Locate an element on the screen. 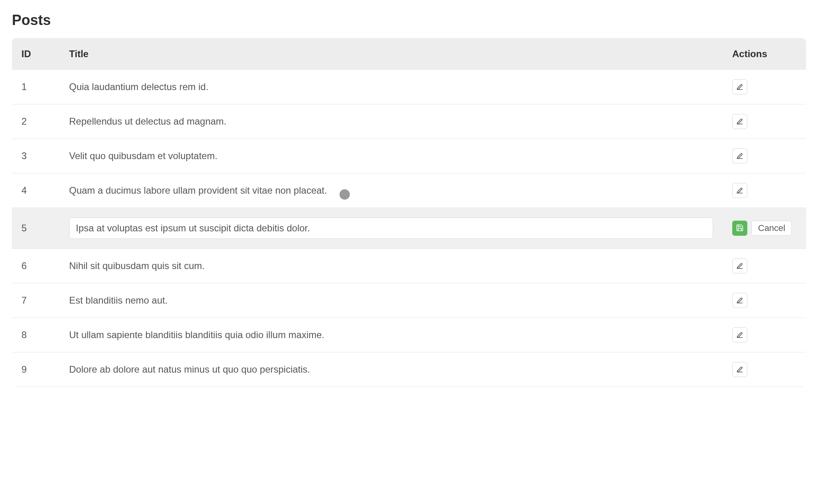 The height and width of the screenshot is (504, 818). cell-actions: Cancel is located at coordinates (764, 229).